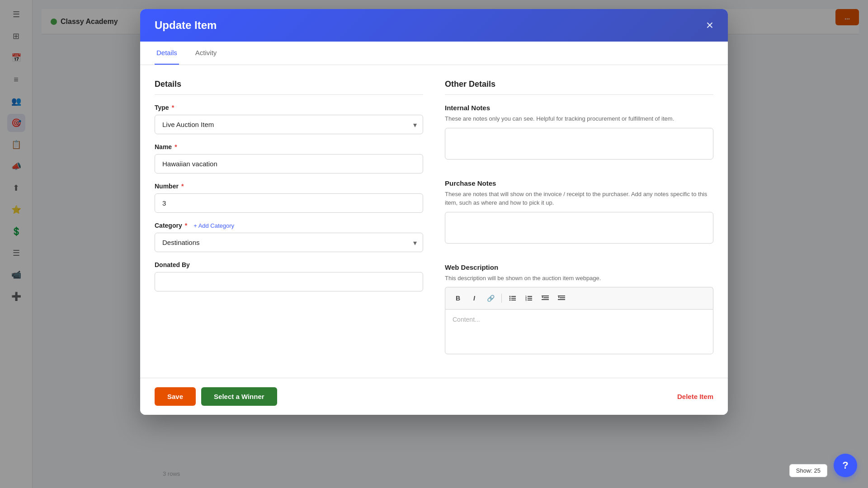  Describe the element at coordinates (434, 396) in the screenshot. I see `modal-footer: Save Select a Winner Delete Item` at that location.